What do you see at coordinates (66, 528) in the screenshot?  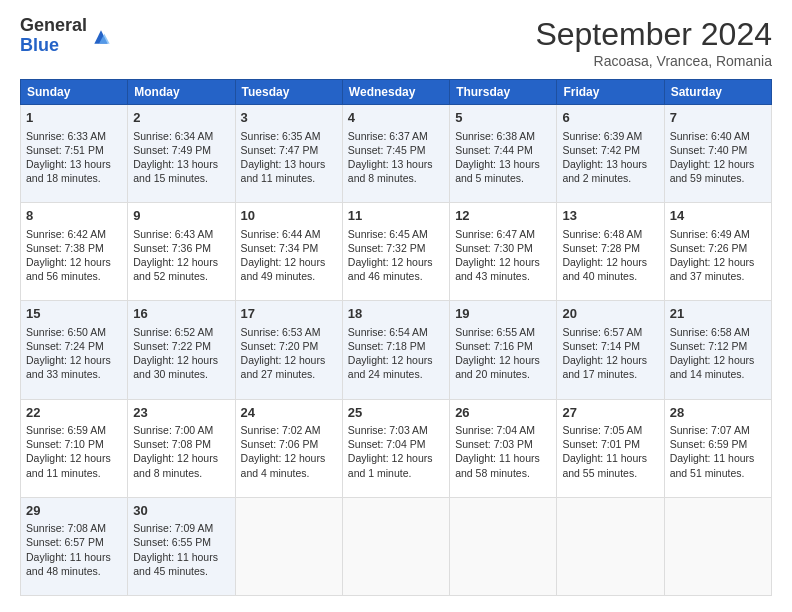 I see `sunrise-text: Sunrise: 7:08 AM` at bounding box center [66, 528].